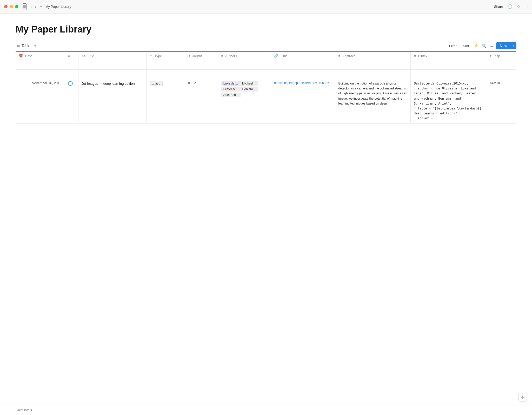  Describe the element at coordinates (24, 7) in the screenshot. I see `menu-button: ≡` at that location.